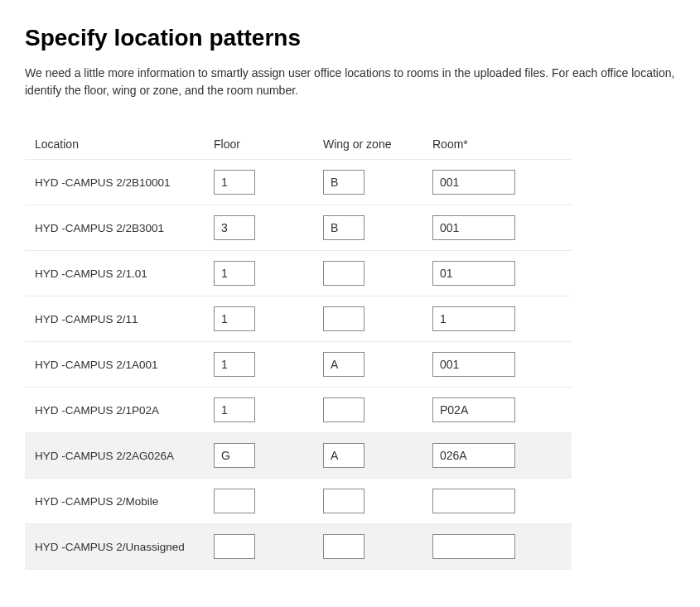 Image resolution: width=700 pixels, height=607 pixels. What do you see at coordinates (298, 411) in the screenshot?
I see `table-row: HYD -CAMPUS 2/1P02A` at bounding box center [298, 411].